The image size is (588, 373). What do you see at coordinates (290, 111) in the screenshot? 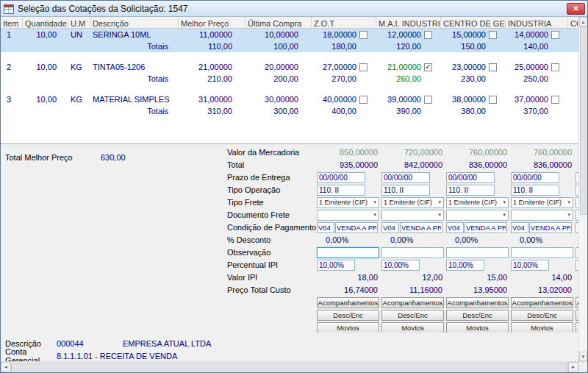
I see `totals-row: Totais 310,00 300,00 400,00 390,00 380,0…` at bounding box center [290, 111].